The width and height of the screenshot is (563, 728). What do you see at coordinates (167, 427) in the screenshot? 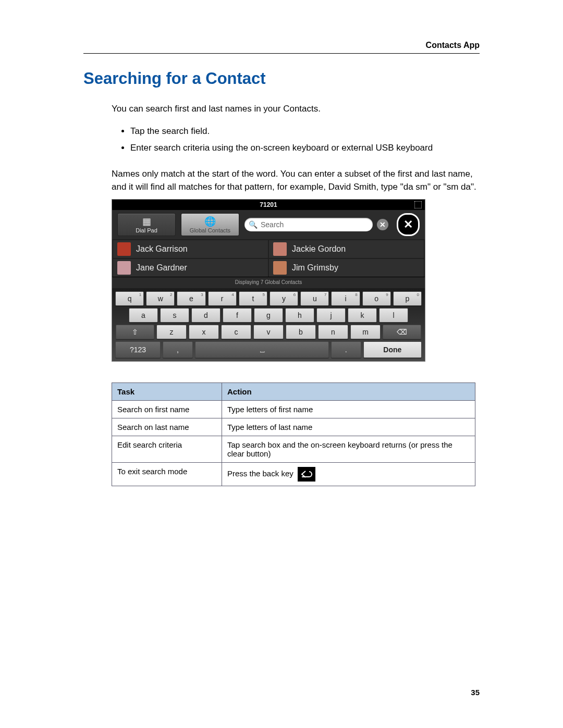
I see `task-cell: Search on last name` at bounding box center [167, 427].